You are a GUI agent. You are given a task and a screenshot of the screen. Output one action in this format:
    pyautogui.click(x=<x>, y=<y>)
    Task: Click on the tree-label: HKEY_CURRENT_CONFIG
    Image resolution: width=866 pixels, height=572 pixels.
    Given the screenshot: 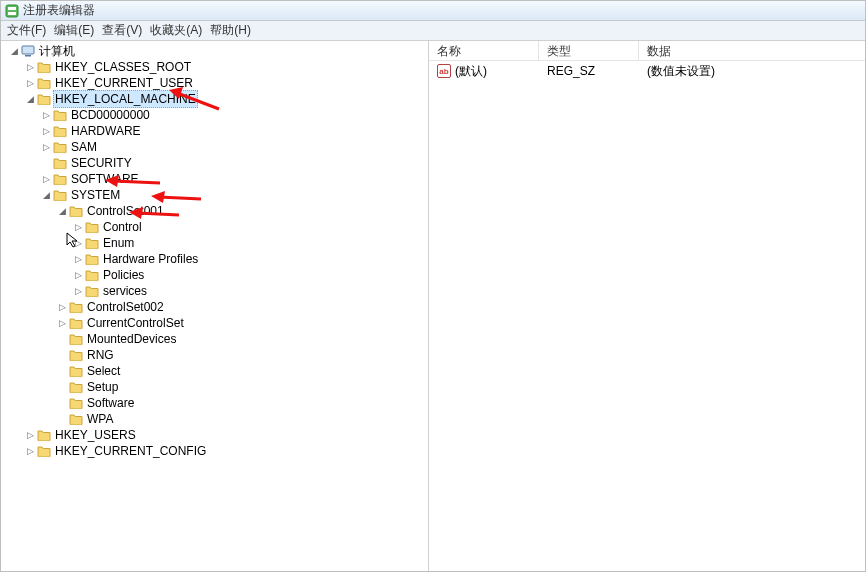 What is the action you would take?
    pyautogui.click(x=130, y=451)
    